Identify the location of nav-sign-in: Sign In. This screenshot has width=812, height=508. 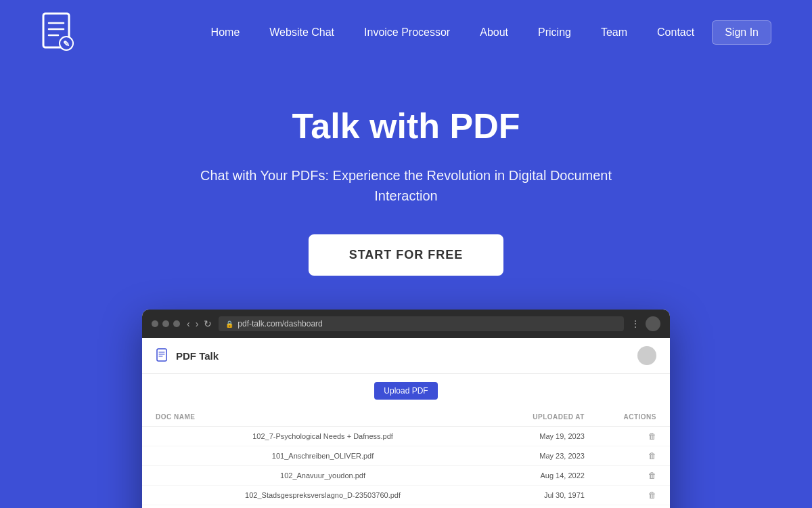
(742, 33).